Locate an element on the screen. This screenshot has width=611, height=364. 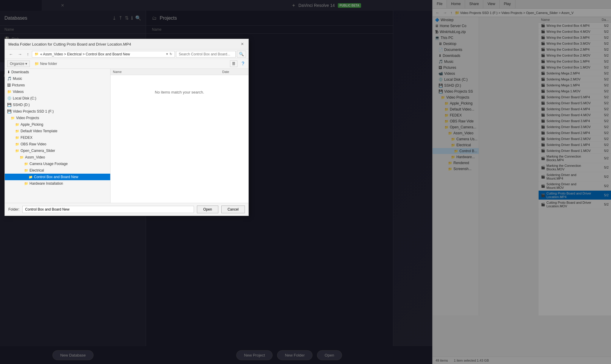
dlg-apple-icon: 📁 is located at coordinates (17, 125).